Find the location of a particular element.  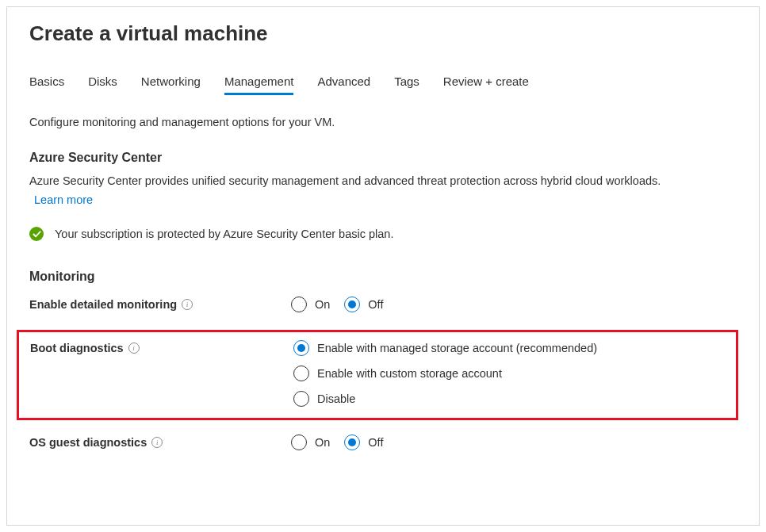

security-center-text: Azure Security Center provides unified s… is located at coordinates (383, 181).